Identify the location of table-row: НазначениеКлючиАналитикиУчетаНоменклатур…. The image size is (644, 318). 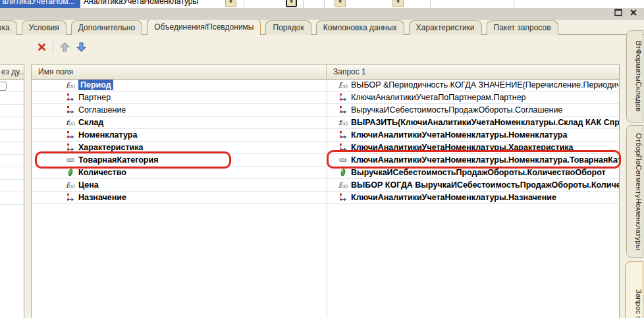
(325, 198).